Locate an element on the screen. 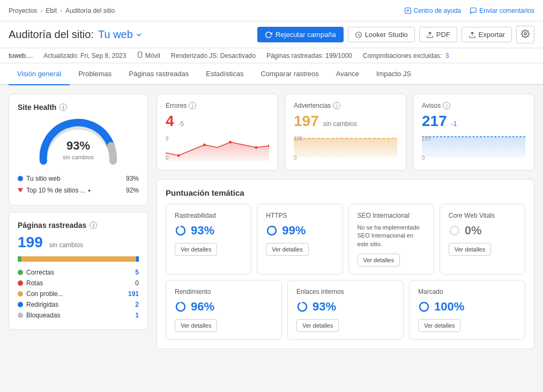  message-icon is located at coordinates (473, 11).